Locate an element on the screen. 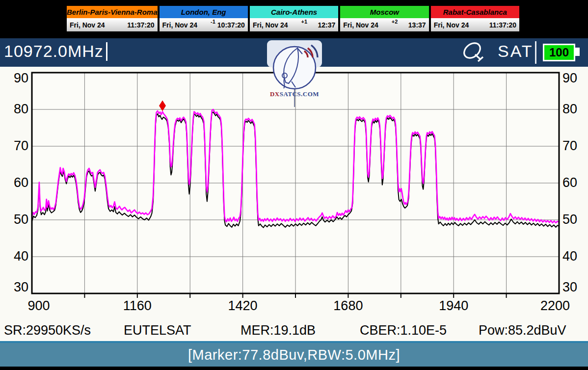  clock-city-label: London, Eng is located at coordinates (204, 12).